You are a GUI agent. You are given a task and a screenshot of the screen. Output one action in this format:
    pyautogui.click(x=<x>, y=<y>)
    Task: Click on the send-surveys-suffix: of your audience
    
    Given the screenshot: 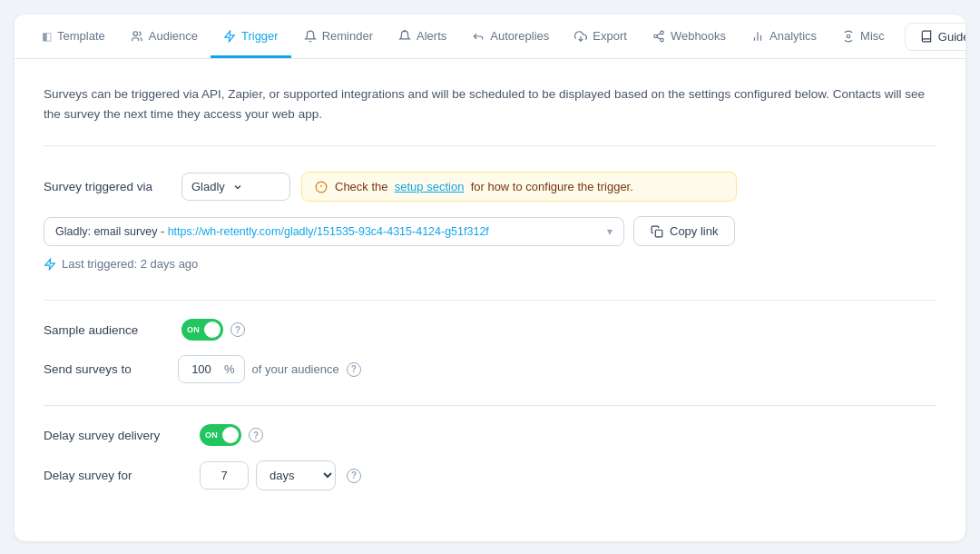 What is the action you would take?
    pyautogui.click(x=296, y=369)
    